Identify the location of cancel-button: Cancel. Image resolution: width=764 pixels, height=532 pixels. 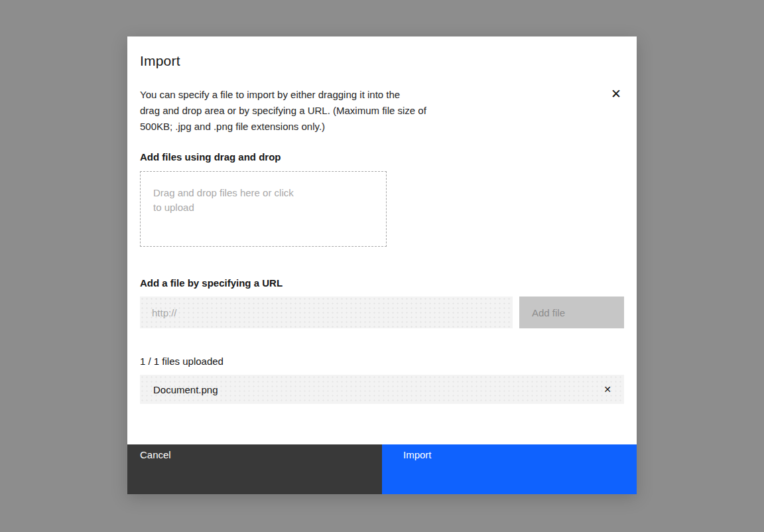
(255, 470).